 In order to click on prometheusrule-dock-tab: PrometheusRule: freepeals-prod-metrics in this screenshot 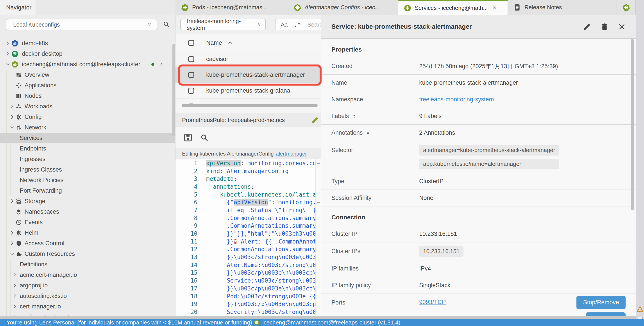, I will do `click(248, 120)`.